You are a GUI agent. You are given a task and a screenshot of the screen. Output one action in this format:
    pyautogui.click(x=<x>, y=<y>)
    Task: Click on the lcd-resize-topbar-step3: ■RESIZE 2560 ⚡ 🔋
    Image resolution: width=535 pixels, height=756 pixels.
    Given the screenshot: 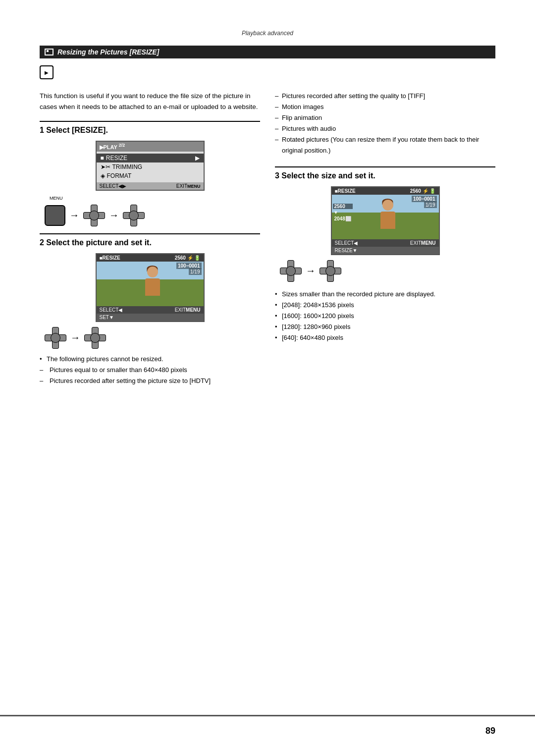 What is the action you would take?
    pyautogui.click(x=385, y=191)
    